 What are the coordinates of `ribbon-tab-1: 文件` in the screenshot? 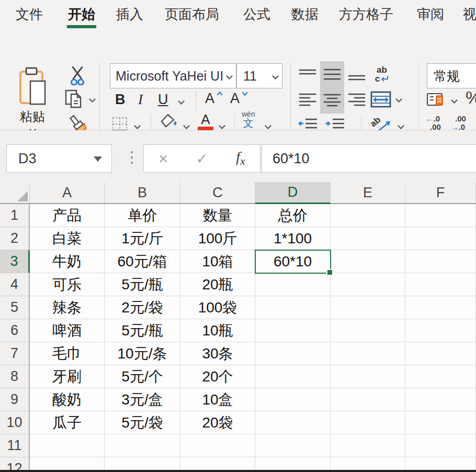 It's located at (29, 15).